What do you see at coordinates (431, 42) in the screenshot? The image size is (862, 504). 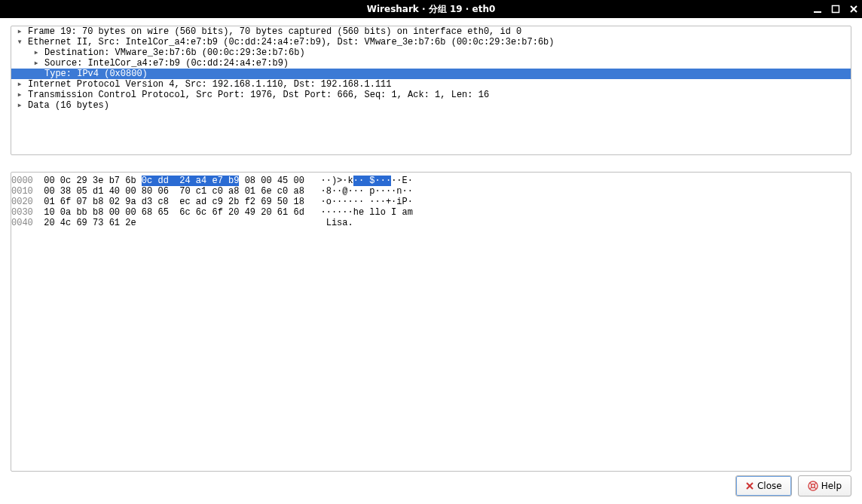 I see `tree-row-ethernet: ▾ Ethernet II, Src: IntelCor_a4:e7:b9 (0…` at bounding box center [431, 42].